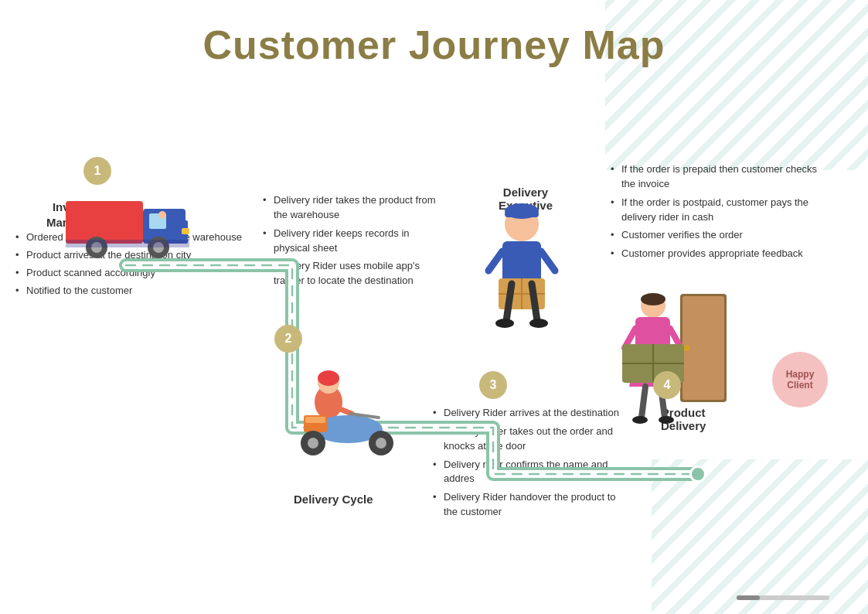 The width and height of the screenshot is (868, 614). Describe the element at coordinates (529, 439) in the screenshot. I see `list-item: Delivery Rider takes out the order and k…` at that location.